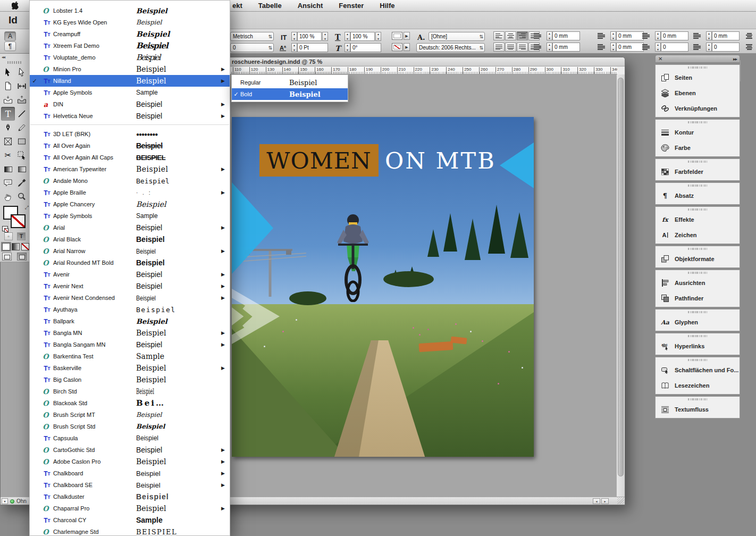 The height and width of the screenshot is (536, 756). Describe the element at coordinates (130, 181) in the screenshot. I see `font-menu-item: OAndale MonoBeispiel` at that location.